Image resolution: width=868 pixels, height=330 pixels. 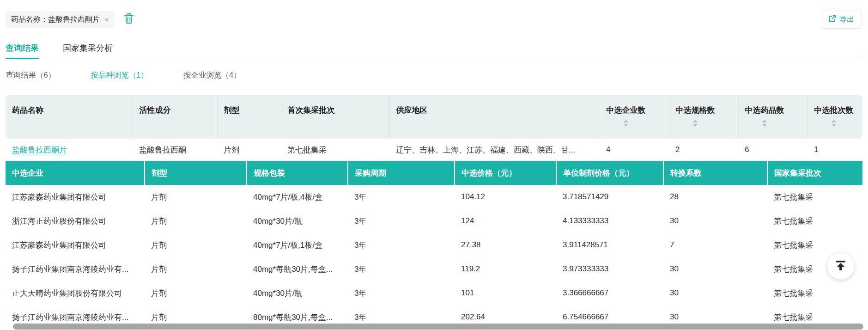 I want to click on subtab-label: 查询结果（6）, so click(x=30, y=75).